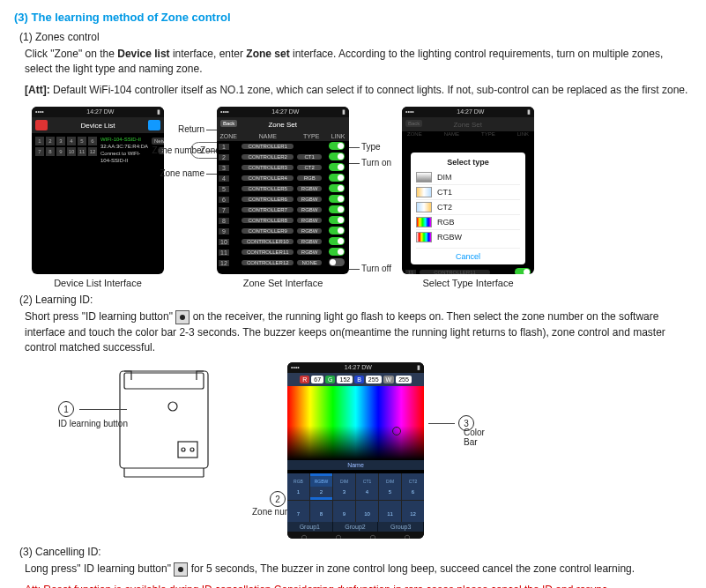 This screenshot has height=588, width=706. Describe the element at coordinates (283, 189) in the screenshot. I see `zone-row: 5CONTROLLER5RGBW` at that location.